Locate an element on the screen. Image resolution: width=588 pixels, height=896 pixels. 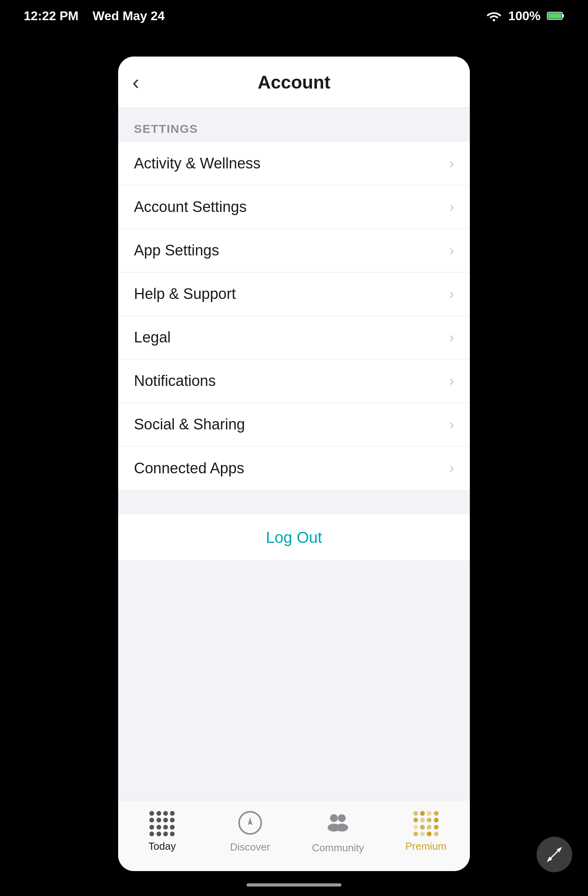
tab-bar: Today Discover is located at coordinates (294, 836).